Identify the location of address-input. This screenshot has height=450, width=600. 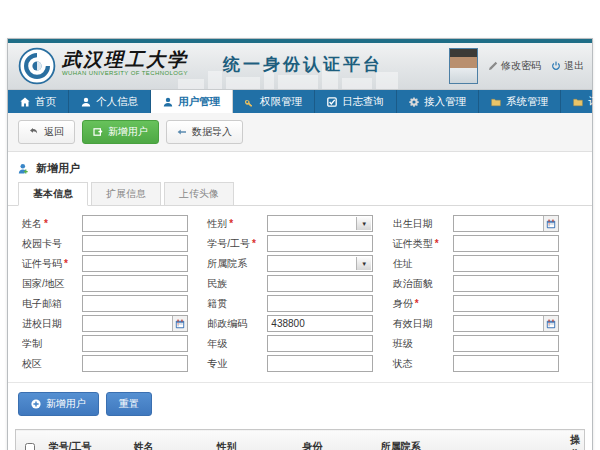
(506, 264).